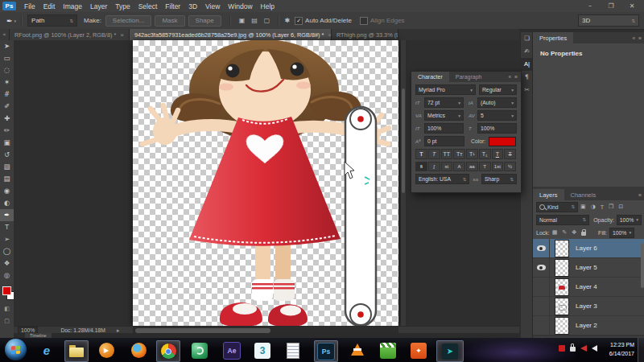 The width and height of the screenshot is (644, 362). I want to click on path-operations-icon: ▣, so click(242, 21).